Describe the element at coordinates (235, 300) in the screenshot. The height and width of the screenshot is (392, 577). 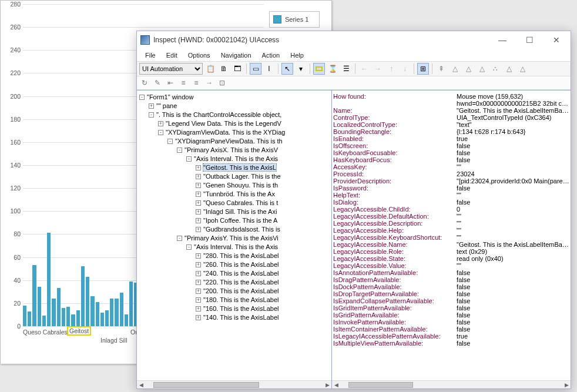
I see `tree-node: +"180. This is the AxisLabel` at that location.